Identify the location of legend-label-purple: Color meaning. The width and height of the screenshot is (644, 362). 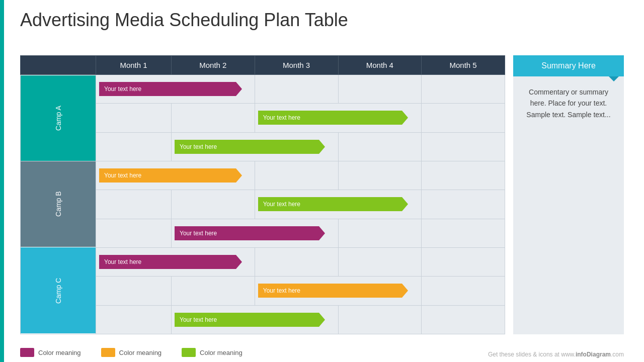
(59, 353).